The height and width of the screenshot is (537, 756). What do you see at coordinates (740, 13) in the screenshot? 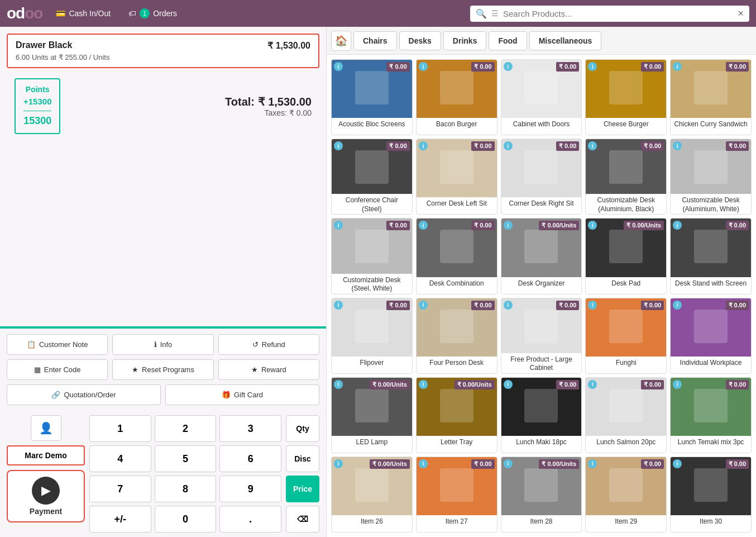
I see `search-clear-icon: ×` at bounding box center [740, 13].